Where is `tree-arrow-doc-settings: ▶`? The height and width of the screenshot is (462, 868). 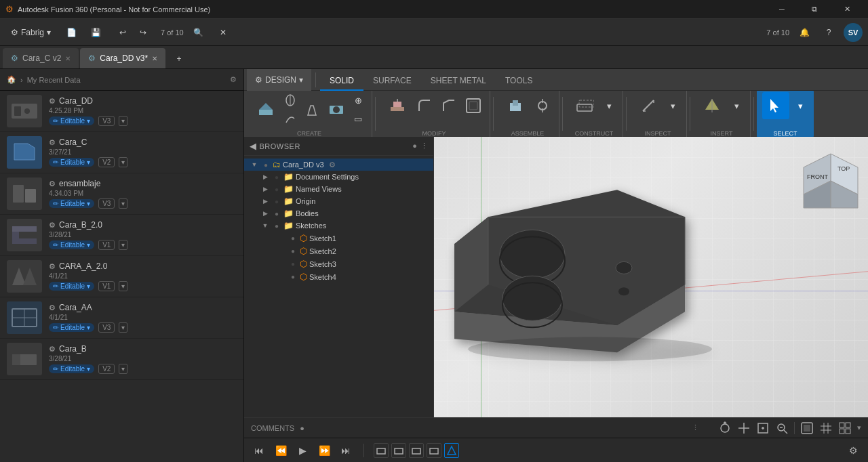 tree-arrow-doc-settings: ▶ is located at coordinates (265, 177).